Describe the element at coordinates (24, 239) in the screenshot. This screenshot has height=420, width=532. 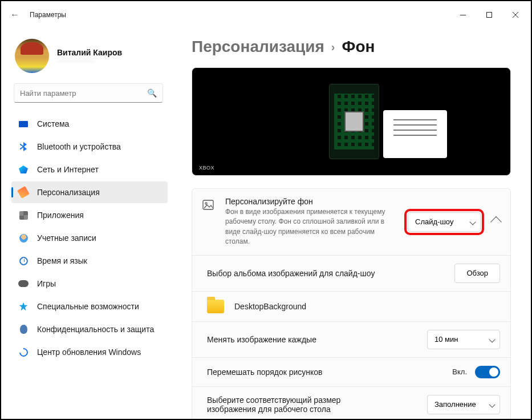
I see `accounts-icon` at that location.